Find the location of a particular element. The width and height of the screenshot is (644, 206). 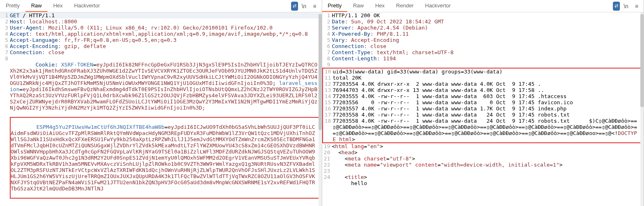

line-number: 14 is located at coordinates (328, 96).